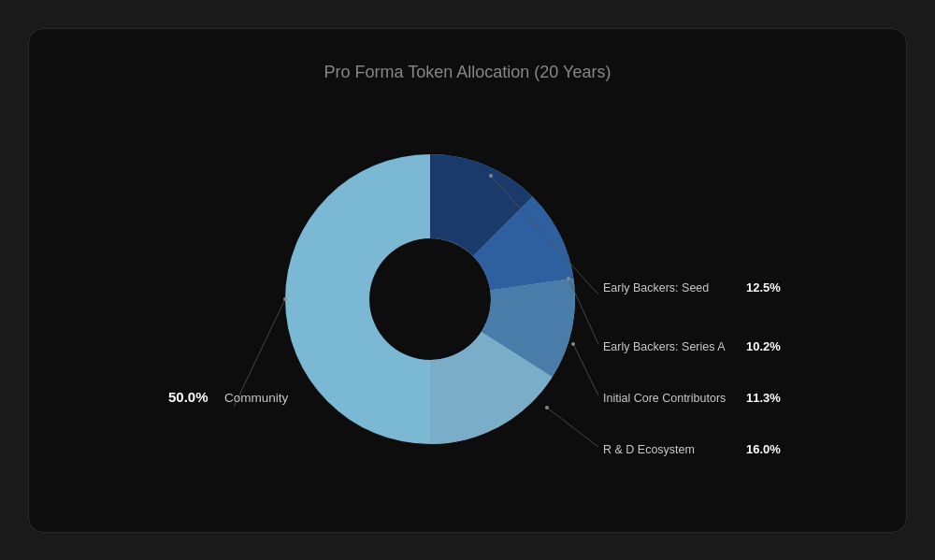 The image size is (935, 560). What do you see at coordinates (664, 398) in the screenshot?
I see `label-core-text: Initial Core Contributors` at bounding box center [664, 398].